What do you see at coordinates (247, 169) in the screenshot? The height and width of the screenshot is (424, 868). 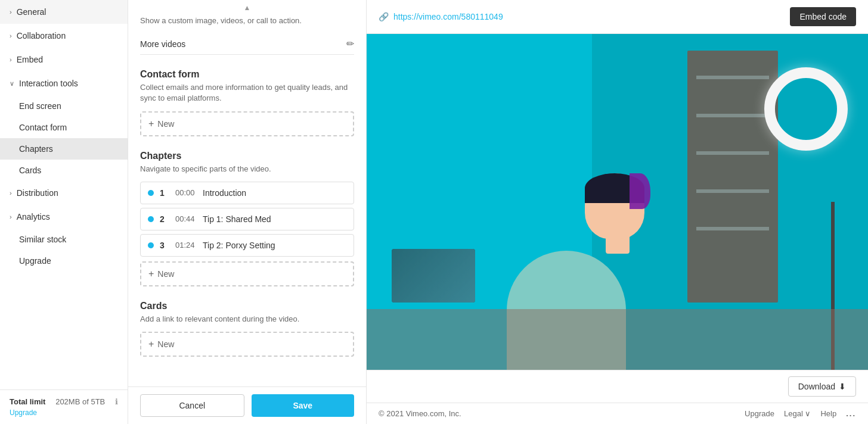 I see `chapters-desc: Navigate to specific parts of the video.` at bounding box center [247, 169].